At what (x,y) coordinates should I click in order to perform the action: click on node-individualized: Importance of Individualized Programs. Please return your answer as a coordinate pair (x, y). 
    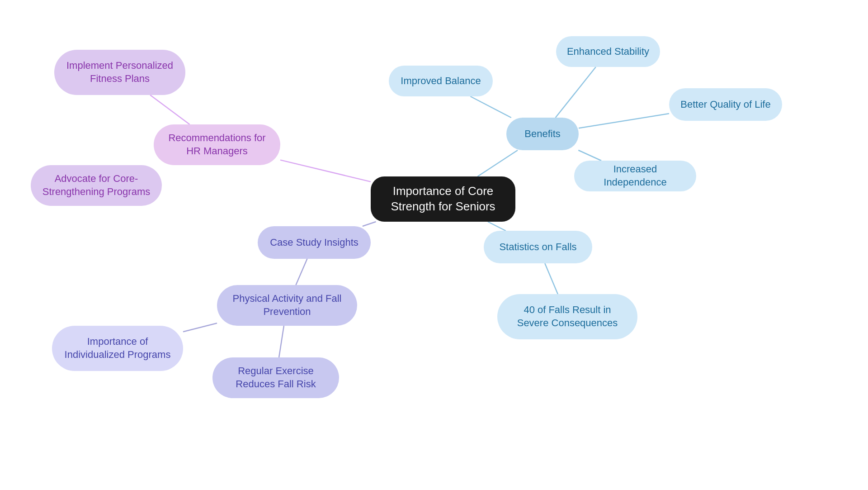
    Looking at the image, I should click on (118, 348).